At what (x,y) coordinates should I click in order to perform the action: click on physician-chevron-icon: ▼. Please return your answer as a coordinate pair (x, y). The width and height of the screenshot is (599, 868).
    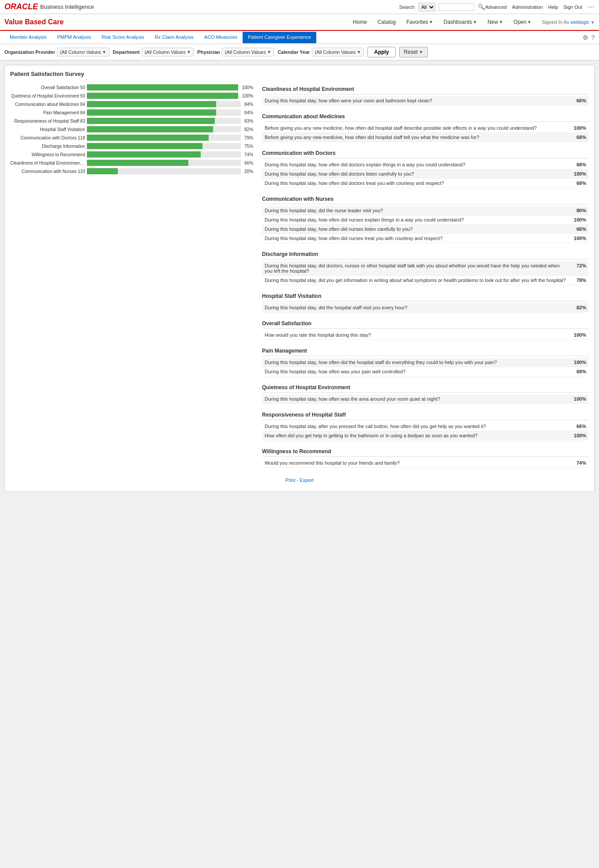
    Looking at the image, I should click on (269, 52).